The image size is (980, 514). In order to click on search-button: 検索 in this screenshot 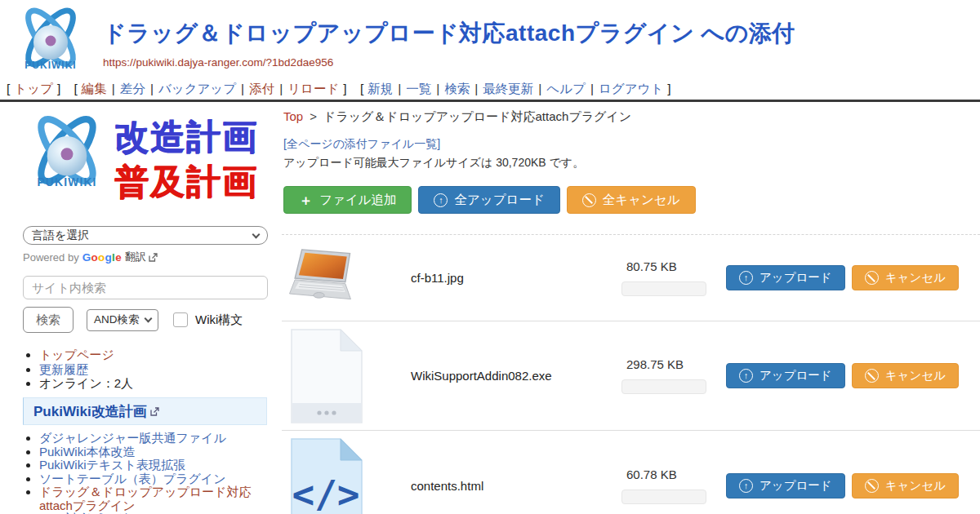, I will do `click(48, 320)`.